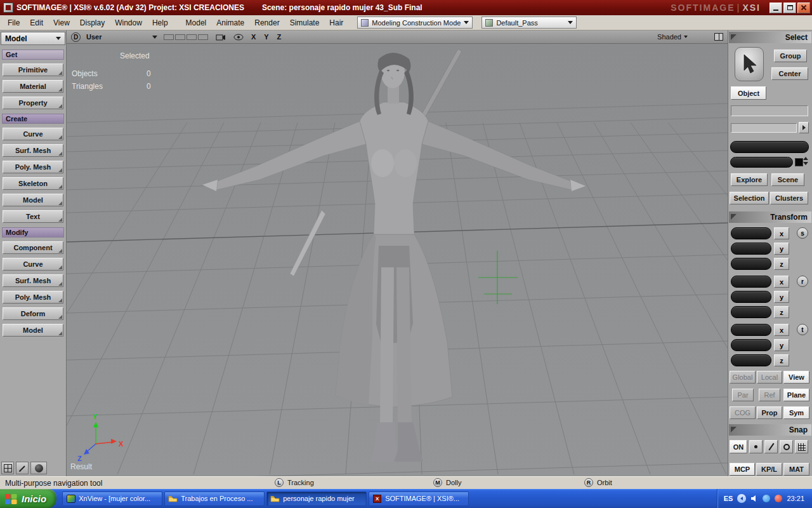 This screenshot has width=812, height=508. I want to click on snap-section-header: Snap, so click(770, 430).